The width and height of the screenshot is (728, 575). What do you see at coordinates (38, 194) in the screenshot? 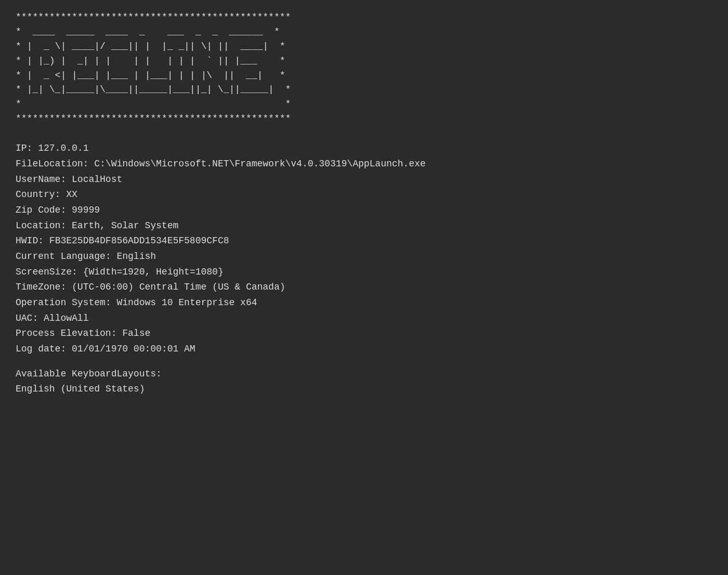
I see `country-label: Country:` at bounding box center [38, 194].